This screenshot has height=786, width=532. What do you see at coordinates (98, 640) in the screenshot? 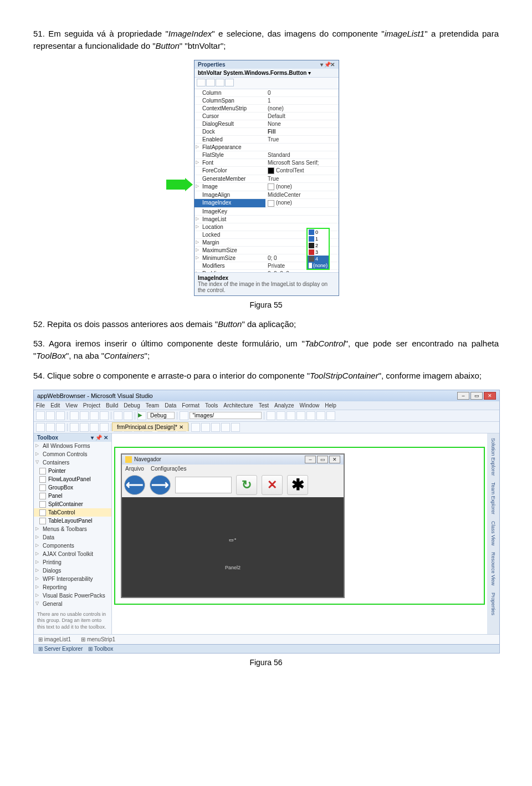
I see `tray-item: ⊞ menuStrip1` at bounding box center [98, 640].